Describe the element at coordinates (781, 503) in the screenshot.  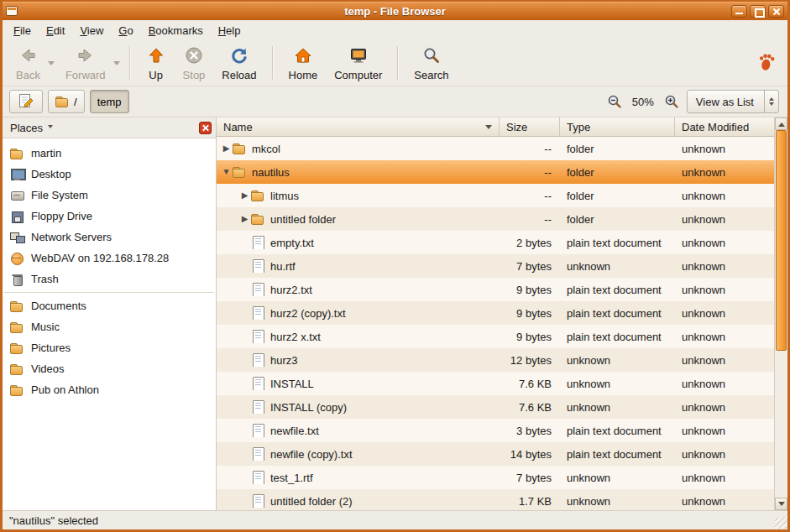
I see `scroll-down-button` at that location.